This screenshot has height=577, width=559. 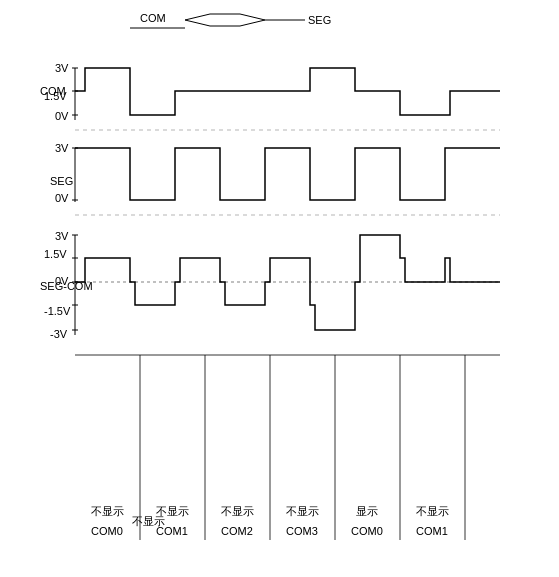 What do you see at coordinates (367, 531) in the screenshot?
I see `com-label-4: COM0` at bounding box center [367, 531].